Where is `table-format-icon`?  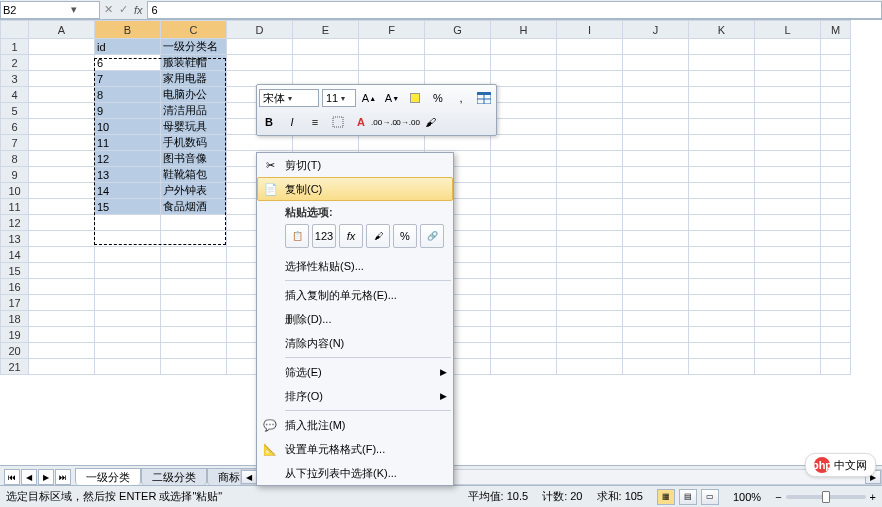
table-format-icon is located at coordinates (484, 98).